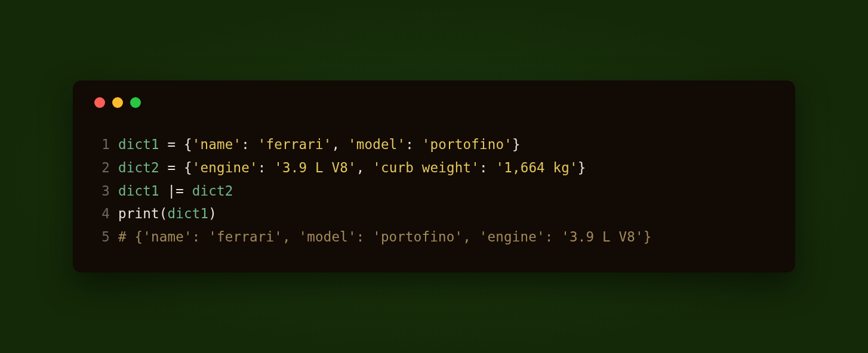 The height and width of the screenshot is (353, 868). Describe the element at coordinates (100, 103) in the screenshot. I see `close-icon` at that location.